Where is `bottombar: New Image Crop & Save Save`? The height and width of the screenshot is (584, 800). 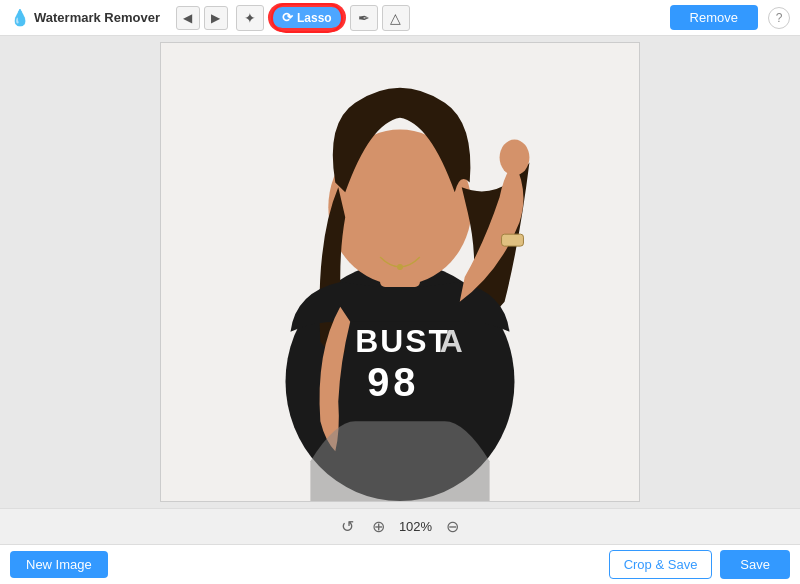
bottombar: New Image Crop & Save Save is located at coordinates (400, 564).